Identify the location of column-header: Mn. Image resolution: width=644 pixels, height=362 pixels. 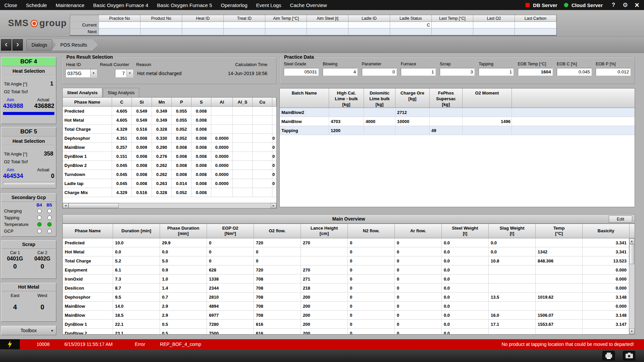
(162, 102).